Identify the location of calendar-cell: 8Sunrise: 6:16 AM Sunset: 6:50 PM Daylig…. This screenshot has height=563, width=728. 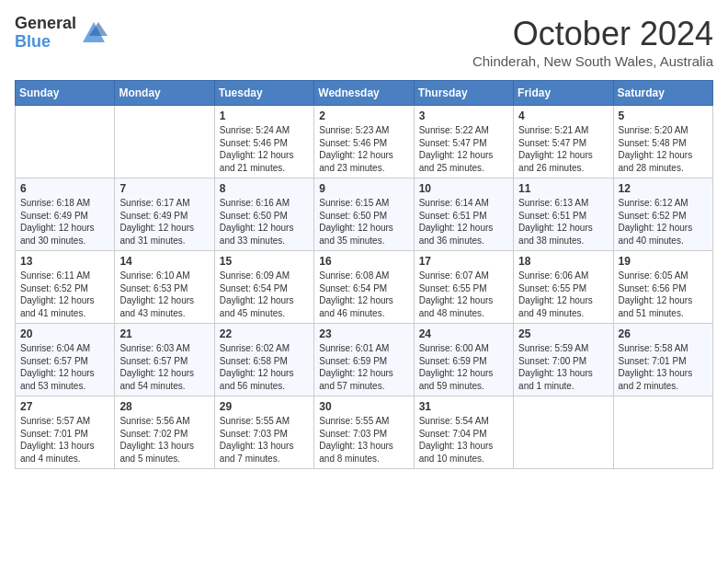
(264, 215).